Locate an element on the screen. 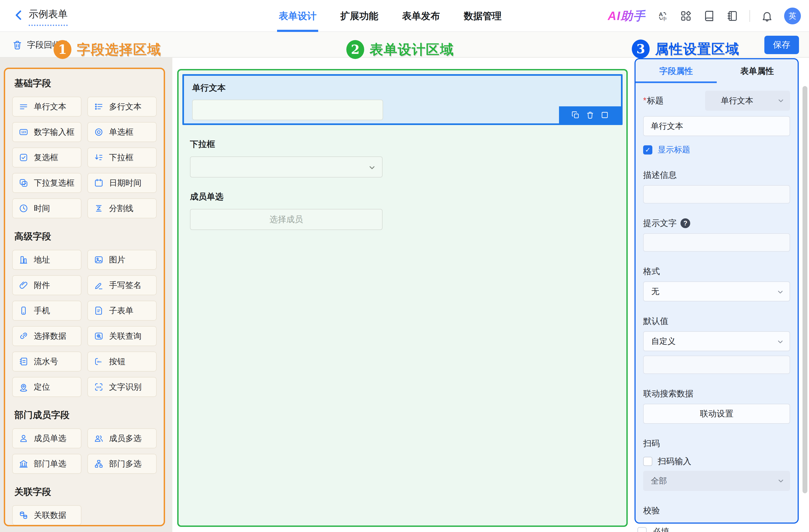 This screenshot has height=532, width=809. signature-icon is located at coordinates (99, 285).